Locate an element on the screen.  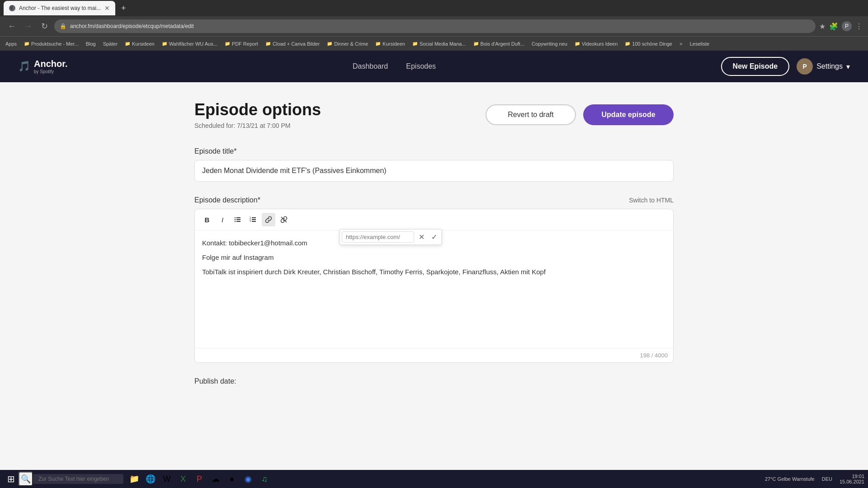
page-title-area: Episode options Scheduled for: 7/13/21 a… is located at coordinates (258, 115).